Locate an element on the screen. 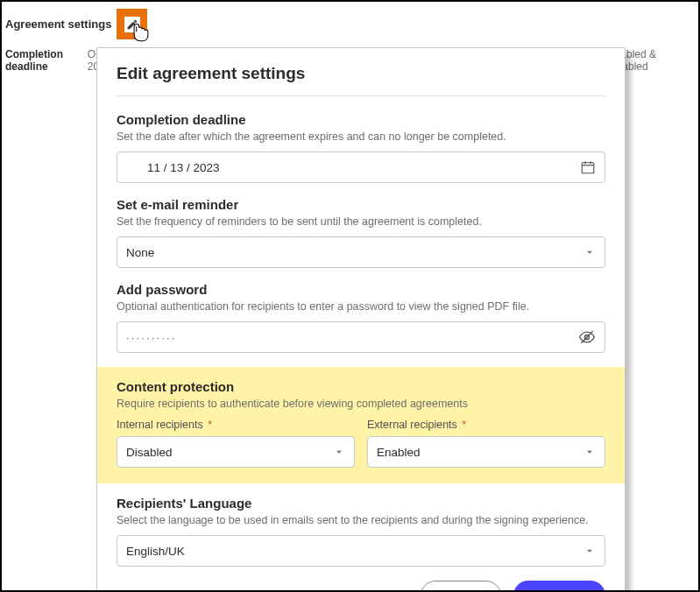 The image size is (700, 592). cursor-icon is located at coordinates (141, 33).